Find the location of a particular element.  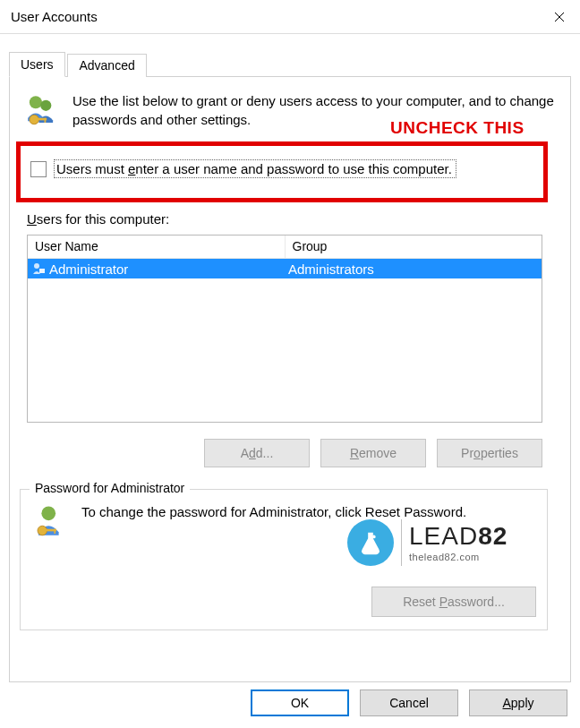

intro-row: Use the list below to grant or deny user… is located at coordinates (290, 113).